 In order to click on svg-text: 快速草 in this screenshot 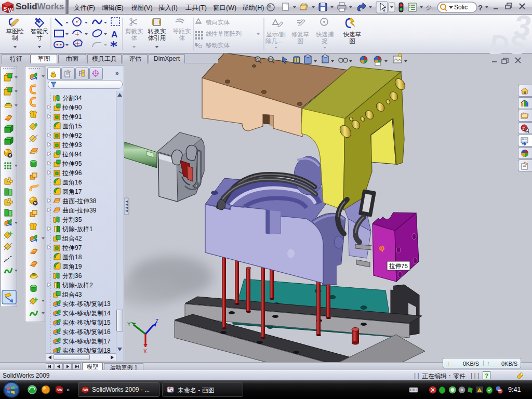, I will do `click(352, 34)`.